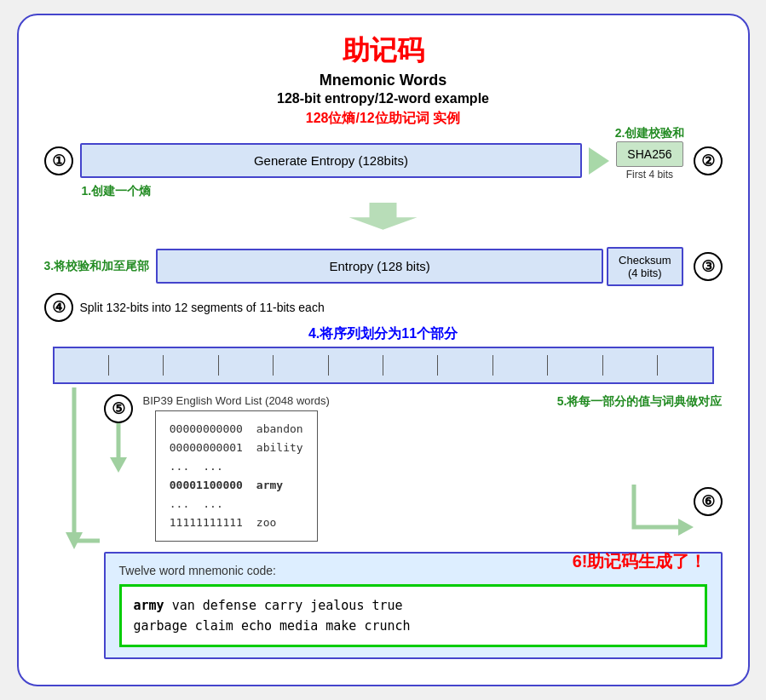 This screenshot has width=766, height=700. I want to click on step5-to-6-arrow, so click(659, 502).